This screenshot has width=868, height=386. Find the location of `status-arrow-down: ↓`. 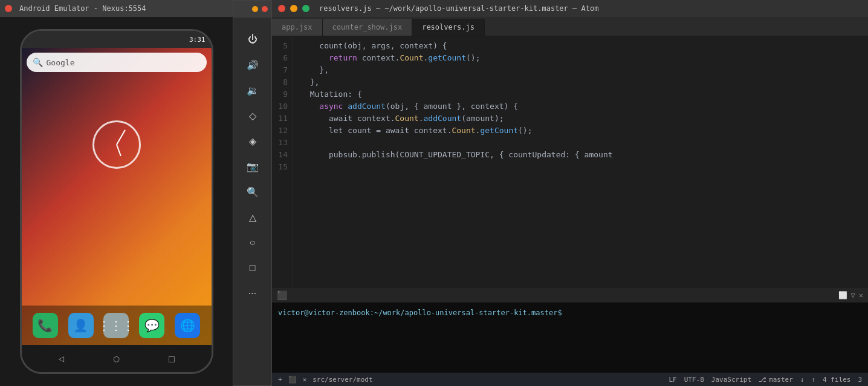

status-arrow-down: ↓ is located at coordinates (803, 380).